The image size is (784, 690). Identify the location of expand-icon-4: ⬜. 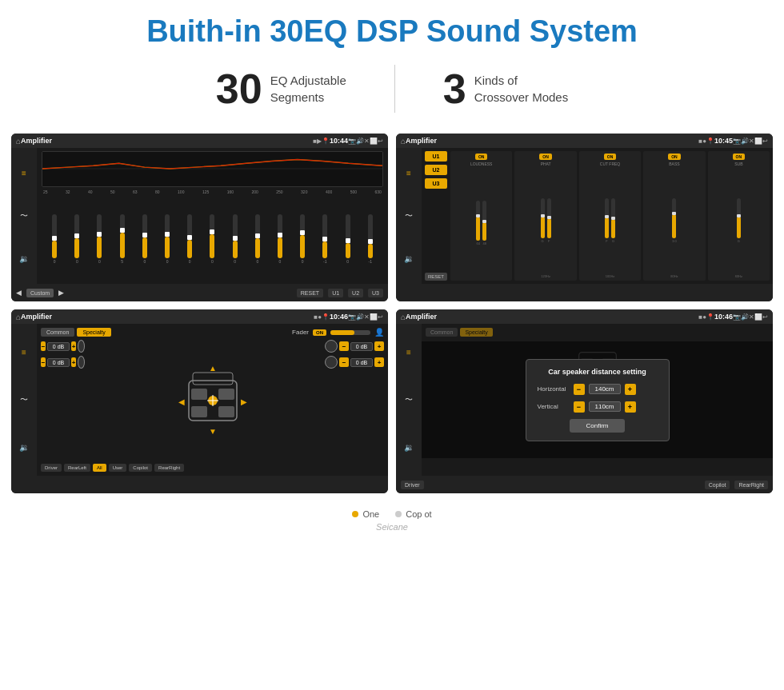
(758, 317).